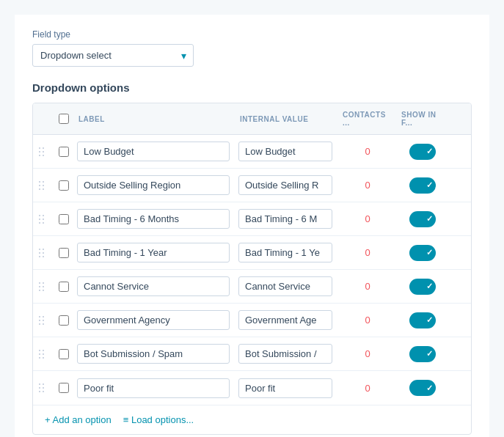 This screenshot has width=504, height=437. What do you see at coordinates (423, 354) in the screenshot?
I see `show-toggle-6: ✓` at bounding box center [423, 354].